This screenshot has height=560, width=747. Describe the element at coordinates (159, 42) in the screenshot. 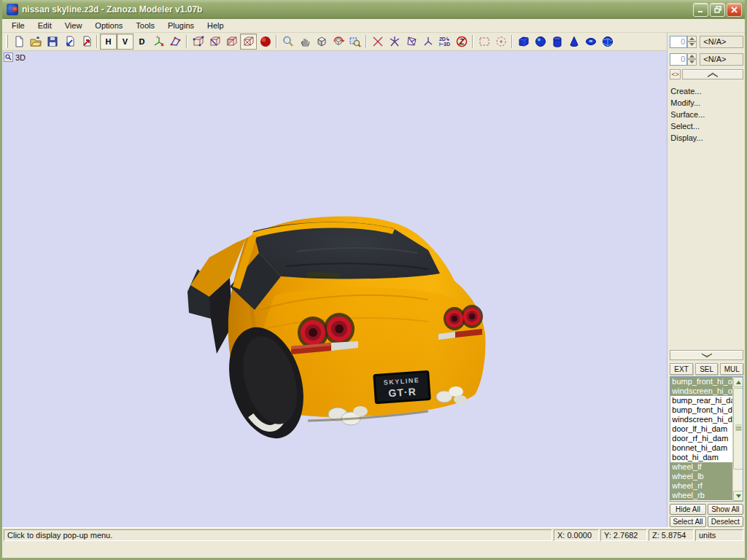

I see `axes-gizmo-button` at that location.